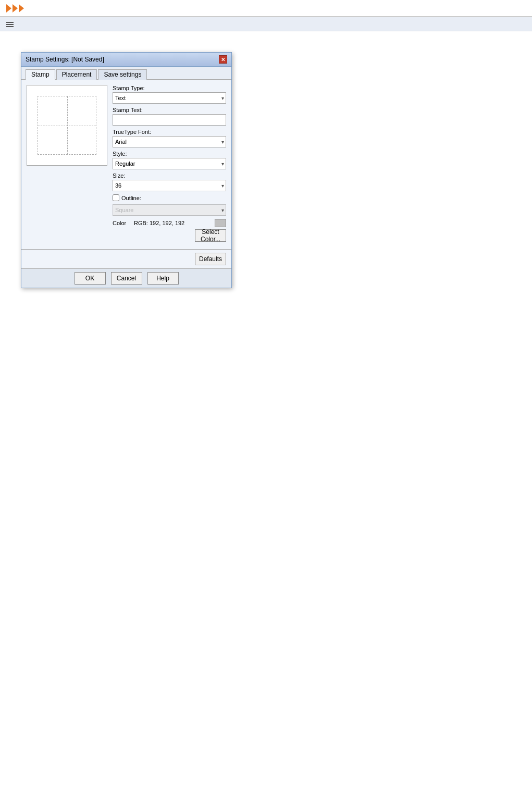  Describe the element at coordinates (126, 165) in the screenshot. I see `dialog-body: Stamp Type: Text Bitmap Date/Time Stamp …` at that location.